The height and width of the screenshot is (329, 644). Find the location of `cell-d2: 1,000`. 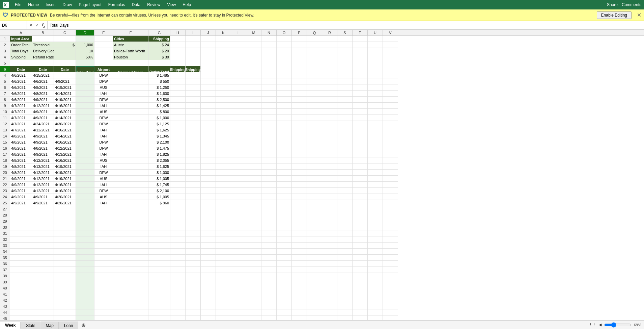

cell-d2: 1,000 is located at coordinates (85, 45).